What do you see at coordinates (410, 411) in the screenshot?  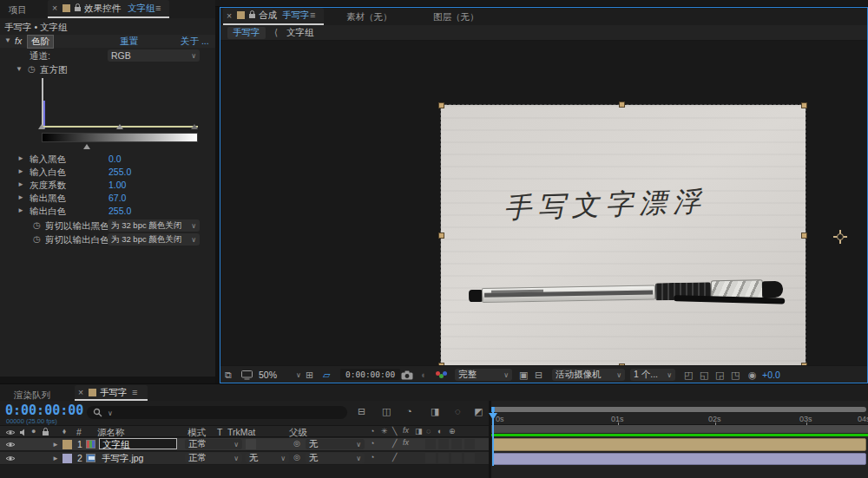 I see `hide-shy-layers-icon: ◔` at bounding box center [410, 411].